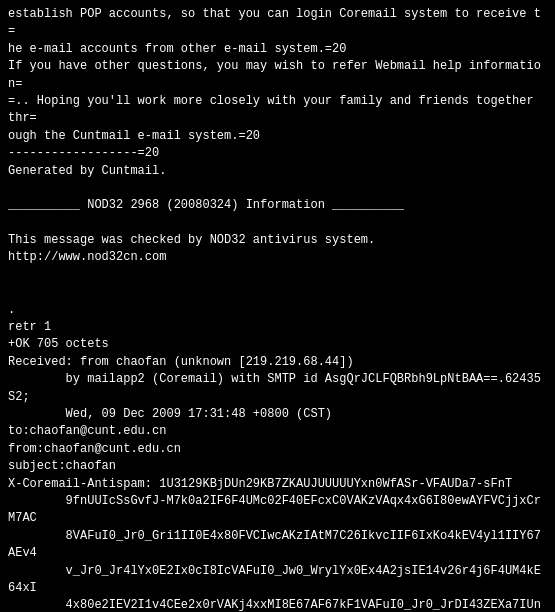  I want to click on terminal-line: subject:chaofan, so click(62, 466).